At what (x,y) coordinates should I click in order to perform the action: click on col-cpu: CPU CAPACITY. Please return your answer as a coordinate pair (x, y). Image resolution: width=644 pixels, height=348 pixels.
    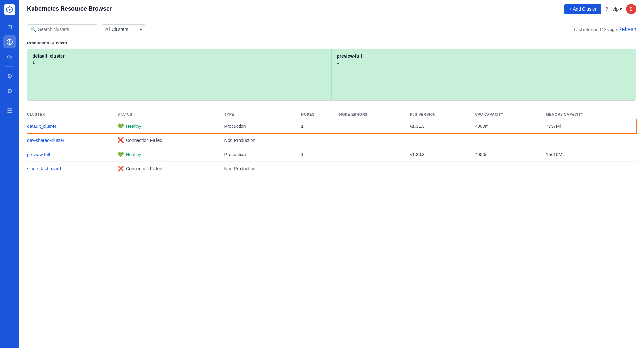
    Looking at the image, I should click on (510, 115).